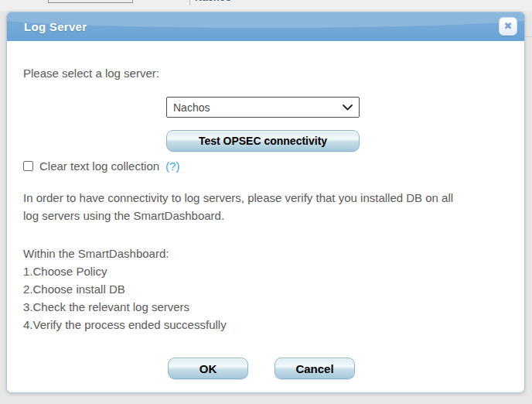 This screenshot has height=404, width=532. What do you see at coordinates (172, 166) in the screenshot?
I see `help-link: (?)` at bounding box center [172, 166].